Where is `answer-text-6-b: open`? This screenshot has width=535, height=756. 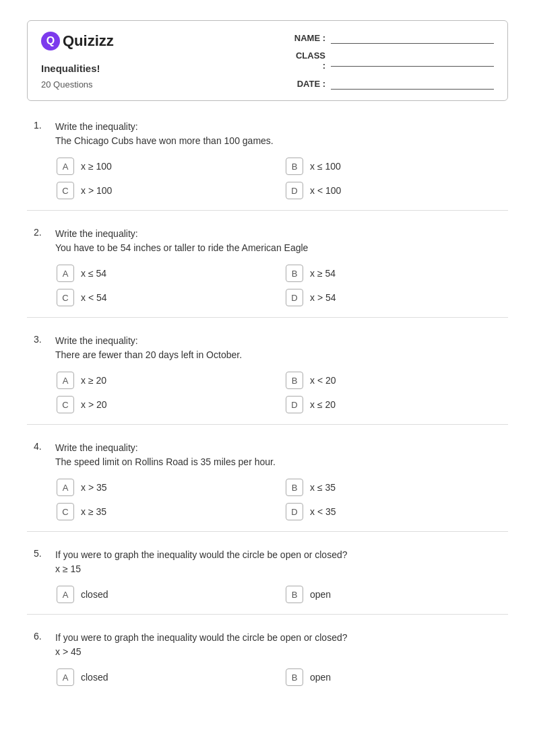
answer-text-6-b: open is located at coordinates (321, 677).